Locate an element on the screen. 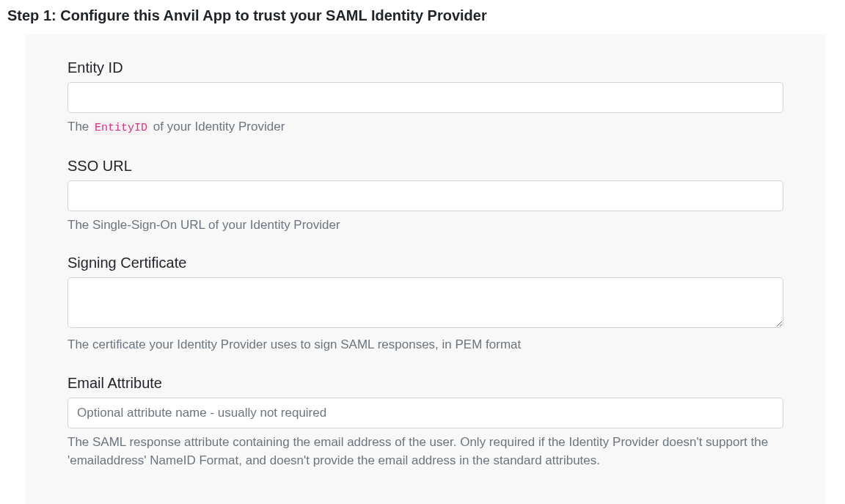 This screenshot has height=504, width=845. label-entity-id: Entity ID is located at coordinates (425, 67).